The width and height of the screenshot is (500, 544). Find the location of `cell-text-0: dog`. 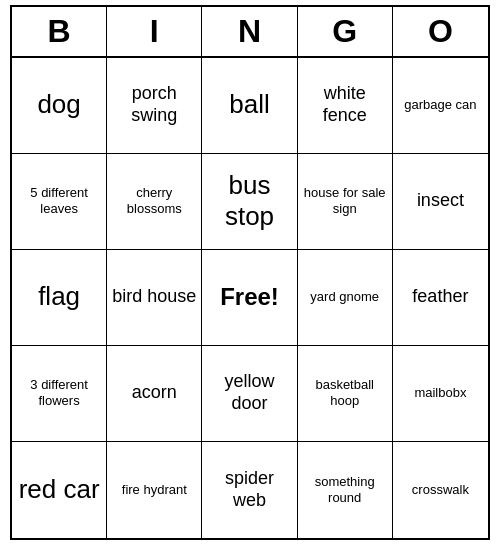

cell-text-0: dog is located at coordinates (58, 104).